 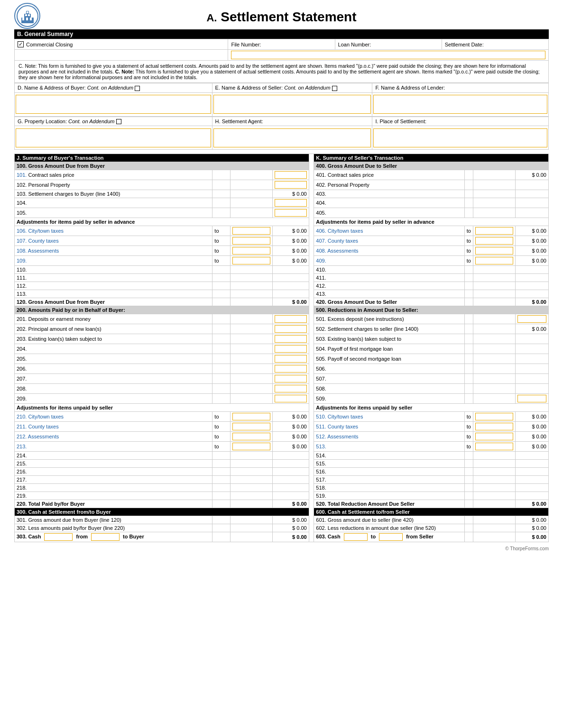 What do you see at coordinates (494, 251) in the screenshot?
I see `line-408-range-input` at bounding box center [494, 251].